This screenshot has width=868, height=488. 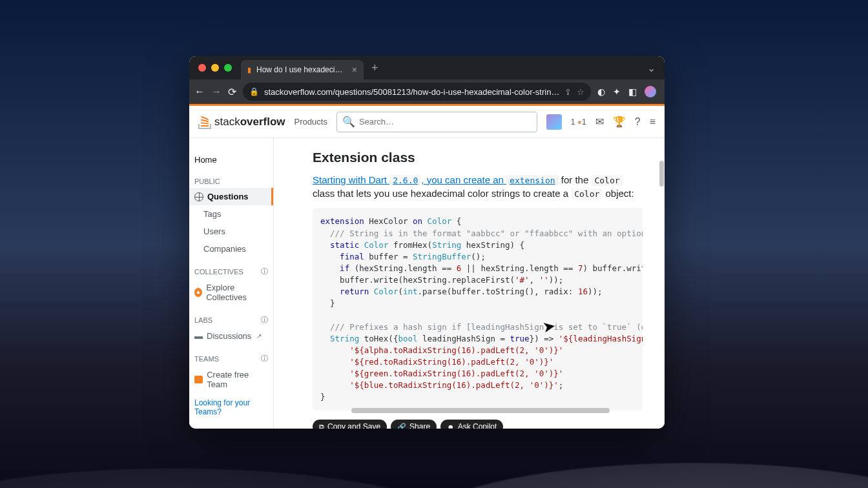 I want to click on achievements-icon: 🏆, so click(x=619, y=121).